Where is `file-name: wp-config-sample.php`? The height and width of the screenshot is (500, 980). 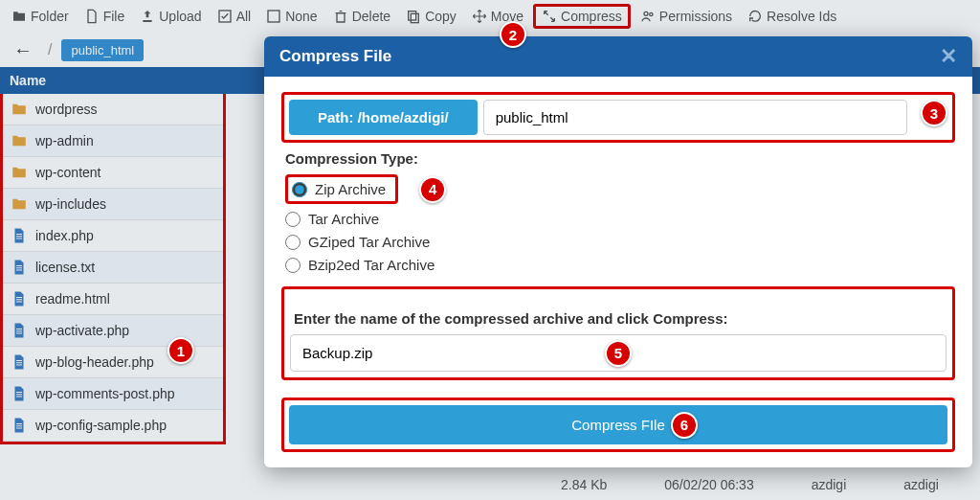
file-name: wp-config-sample.php is located at coordinates (101, 425).